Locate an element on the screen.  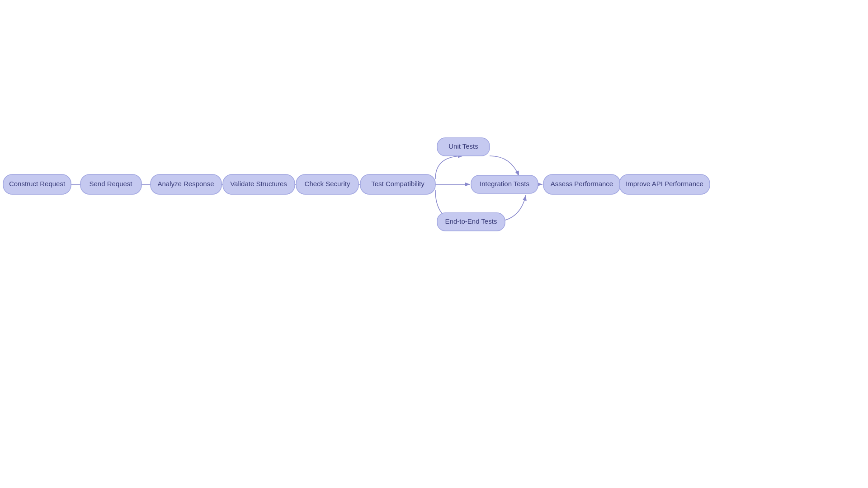
node-improve-api-performance-label: Improve API Performance is located at coordinates (665, 183).